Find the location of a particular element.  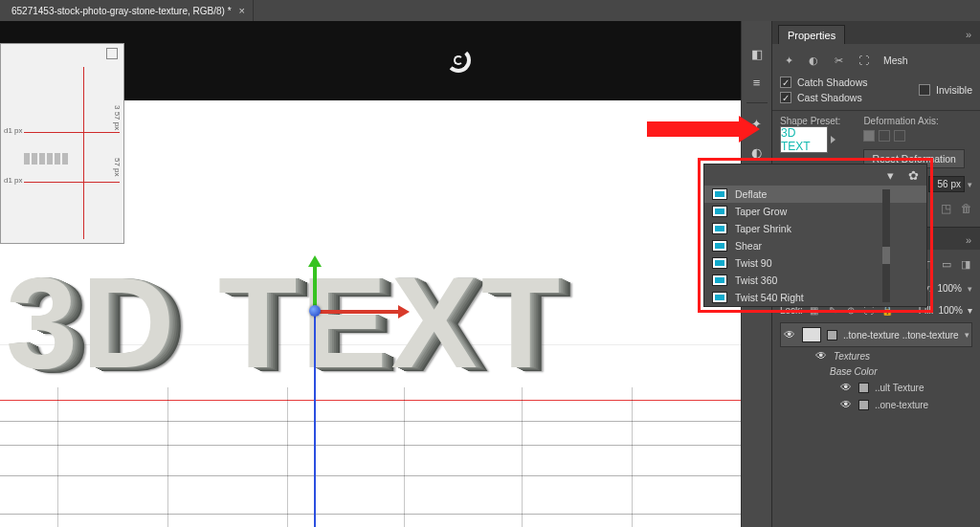

preset-item-twist-540-right: Twist 540 Right is located at coordinates (815, 297).